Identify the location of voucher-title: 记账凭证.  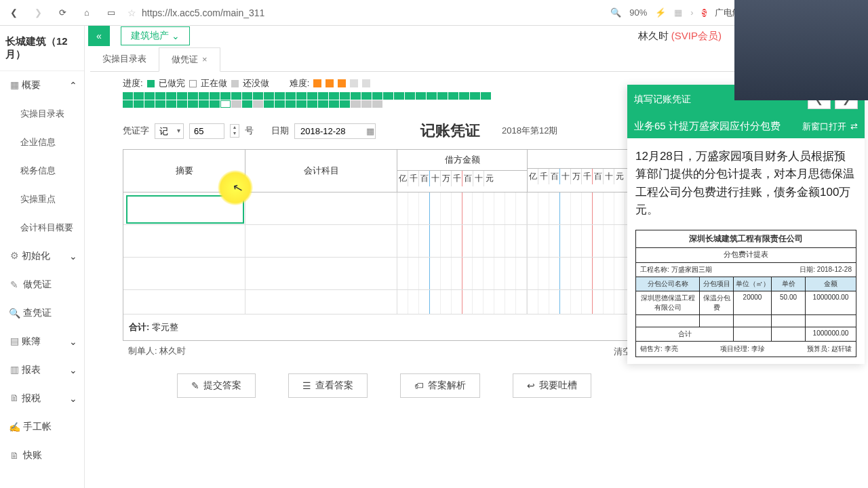
(450, 131).